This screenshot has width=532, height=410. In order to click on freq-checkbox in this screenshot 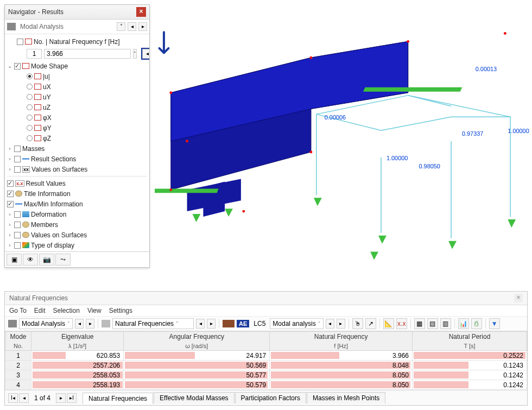, I will do `click(20, 42)`.